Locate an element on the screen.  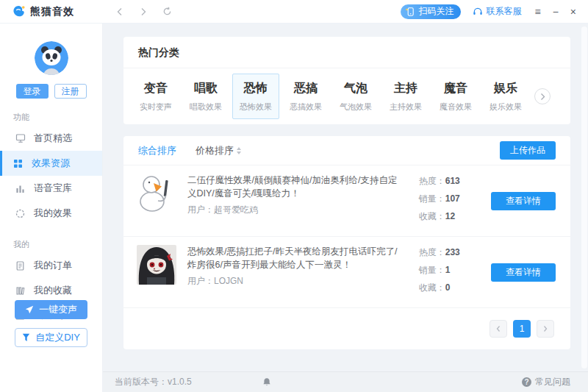
follow-qr-button: 扫码关注 is located at coordinates (431, 12).